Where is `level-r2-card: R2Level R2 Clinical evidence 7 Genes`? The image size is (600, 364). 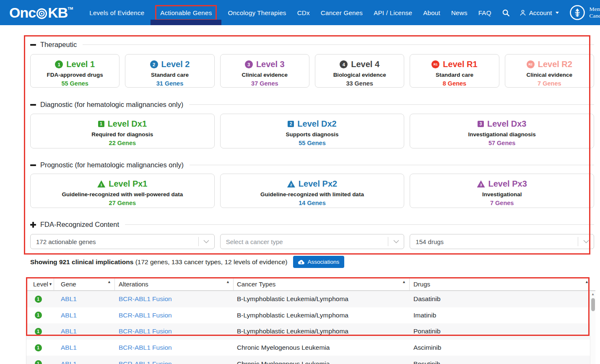 level-r2-card: R2Level R2 Clinical evidence 7 Genes is located at coordinates (549, 71).